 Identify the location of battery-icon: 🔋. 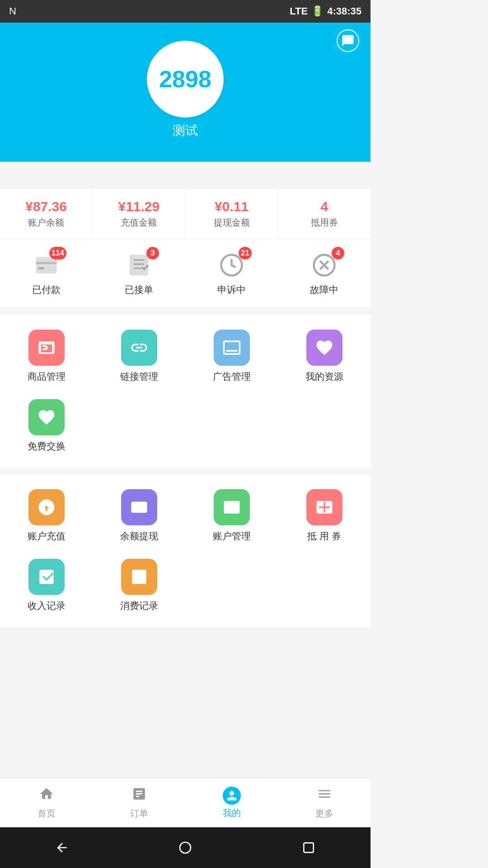
(317, 11).